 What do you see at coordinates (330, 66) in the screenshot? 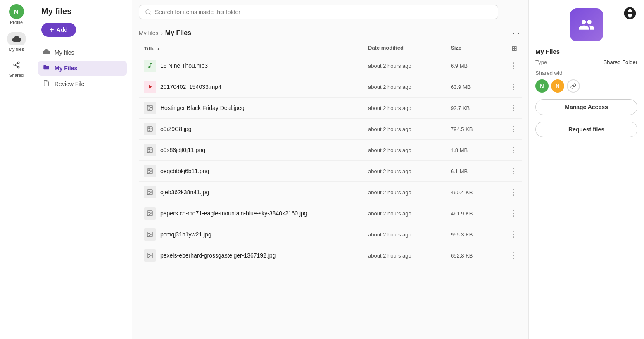
I see `table-row: 15 Nine Thou.mp3 about 2 hours ago 6.9 M…` at bounding box center [330, 66].